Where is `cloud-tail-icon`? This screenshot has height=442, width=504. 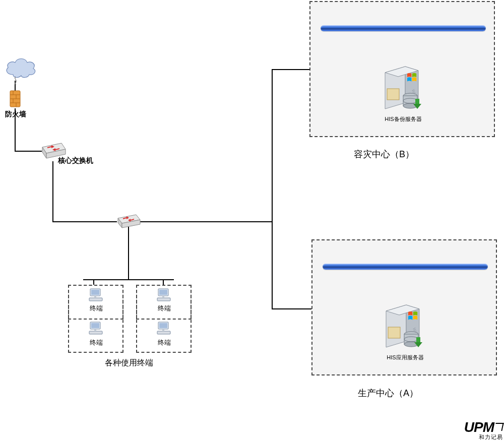 cloud-tail-icon is located at coordinates (16, 81).